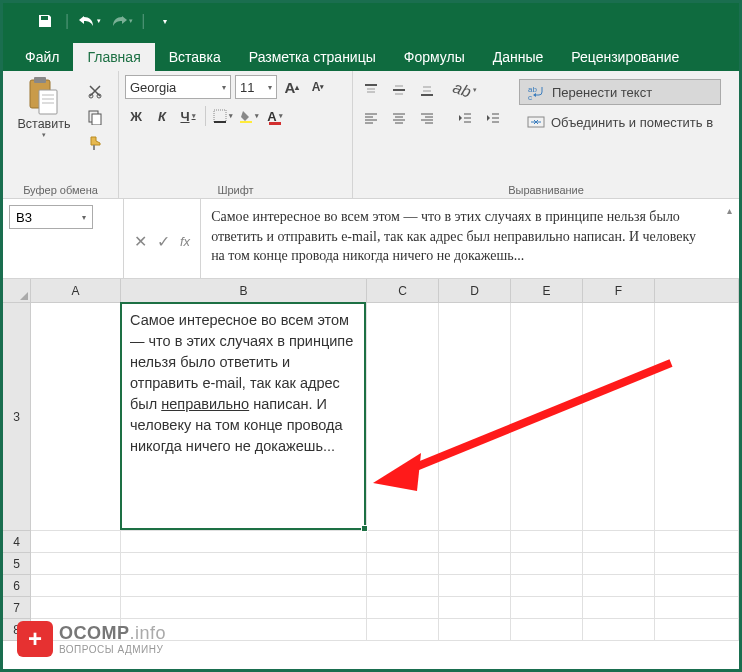  What do you see at coordinates (17, 564) in the screenshot?
I see `row-header: 5` at bounding box center [17, 564].